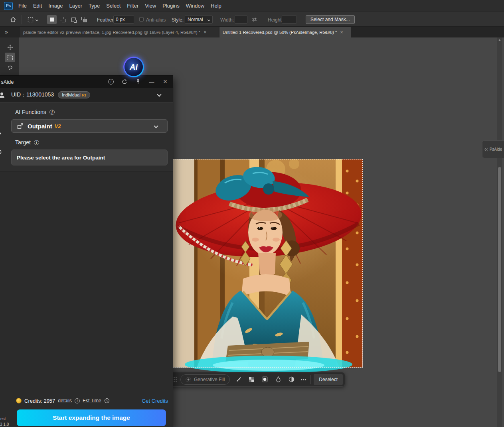 The height and width of the screenshot is (427, 504). What do you see at coordinates (63, 20) in the screenshot?
I see `add-selection-mode-button` at bounding box center [63, 20].